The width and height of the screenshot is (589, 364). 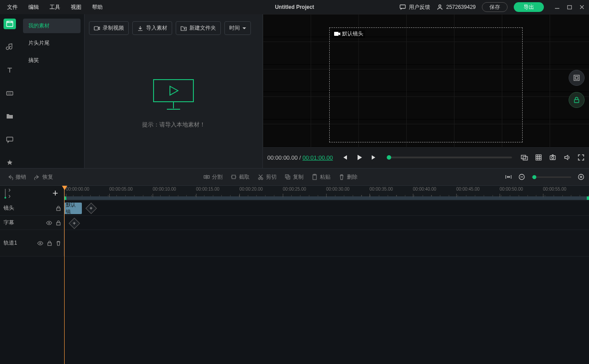 I want to click on nav-my-materials: 我的素材, so click(x=52, y=26).